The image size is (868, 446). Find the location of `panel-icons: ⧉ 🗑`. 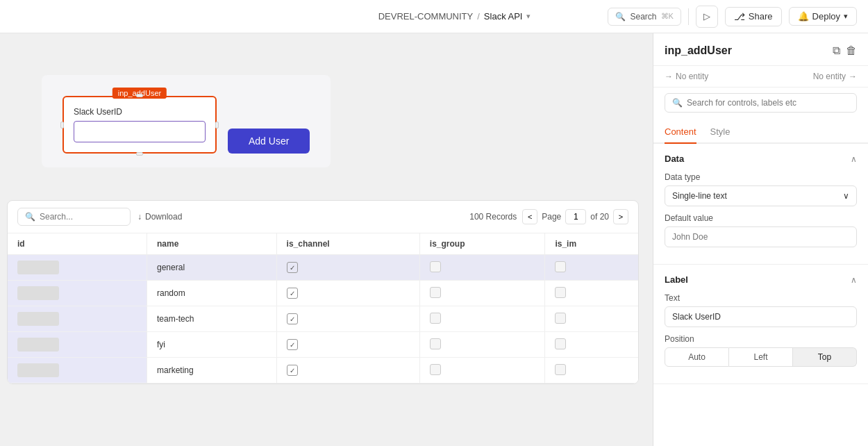

panel-icons: ⧉ 🗑 is located at coordinates (844, 51).